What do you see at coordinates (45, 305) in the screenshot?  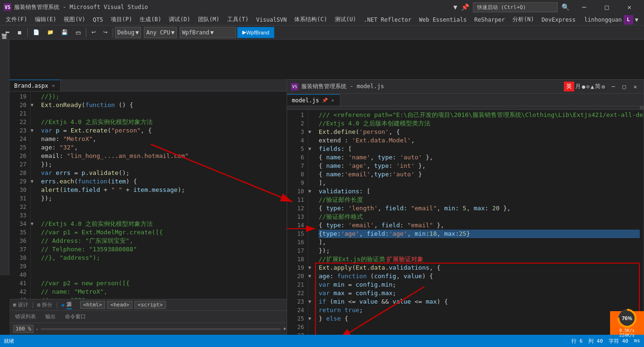 I see `view-split: ⊡ 拆分` at bounding box center [45, 305].